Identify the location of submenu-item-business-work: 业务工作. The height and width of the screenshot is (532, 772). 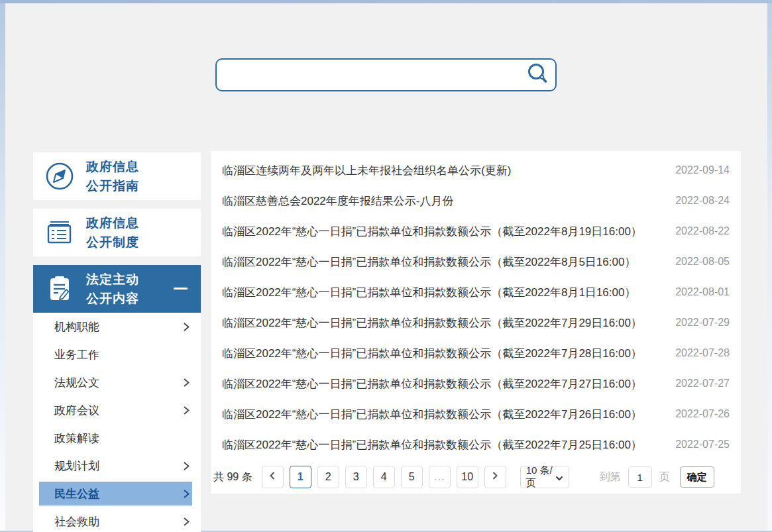
(117, 354).